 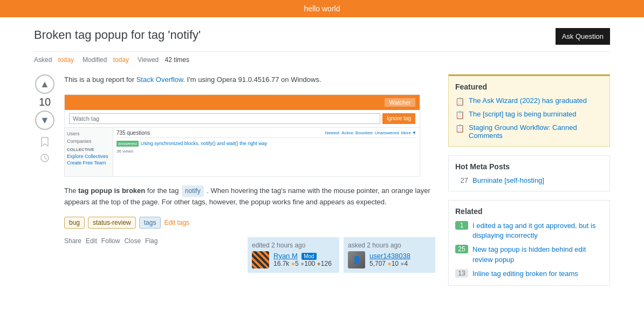 What do you see at coordinates (261, 260) in the screenshot?
I see `edited-user-avatar` at bounding box center [261, 260].